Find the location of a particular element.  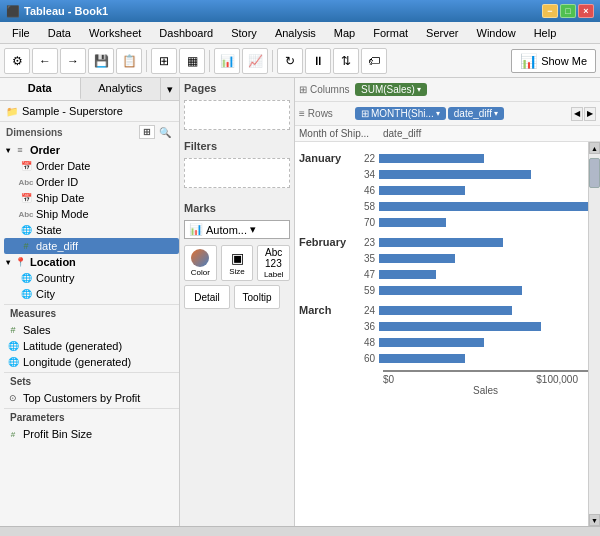

tree-item-profit-bin: # Profit Bin Size is located at coordinates (92, 434).